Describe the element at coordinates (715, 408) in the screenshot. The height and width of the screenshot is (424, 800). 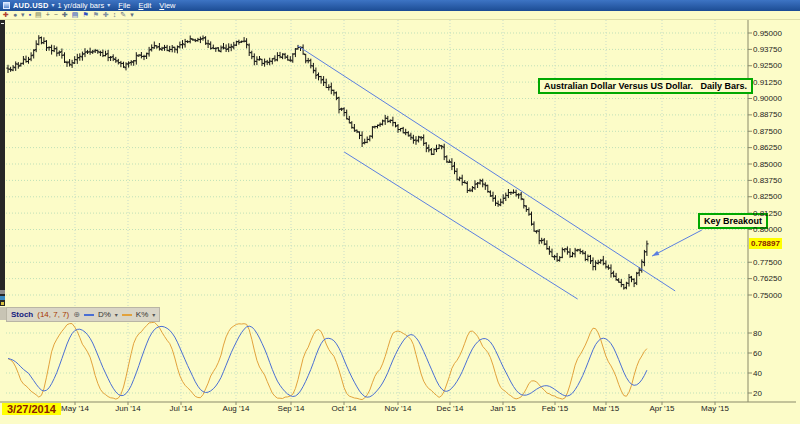
I see `month-label: May '15` at that location.